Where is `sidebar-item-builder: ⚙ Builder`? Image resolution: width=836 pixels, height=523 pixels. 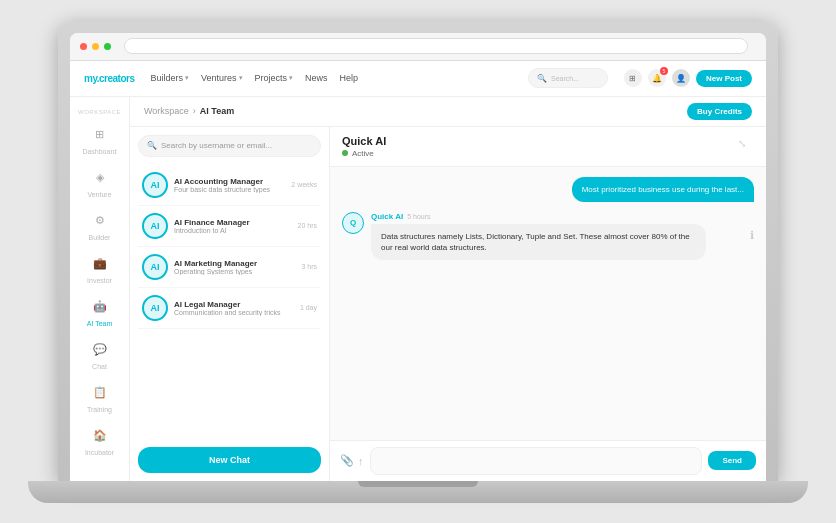
sidebar-item-builder: ⚙ Builder is located at coordinates (100, 226).